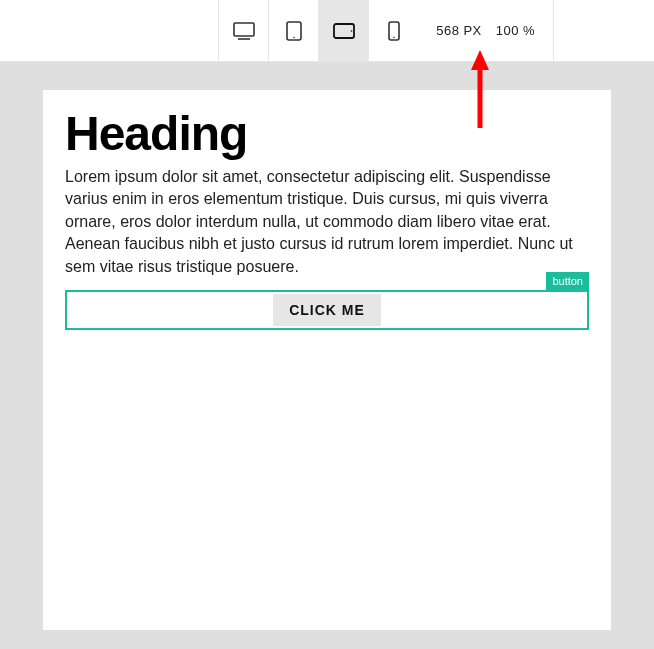 The height and width of the screenshot is (649, 654). I want to click on tablet-portrait-icon, so click(294, 31).